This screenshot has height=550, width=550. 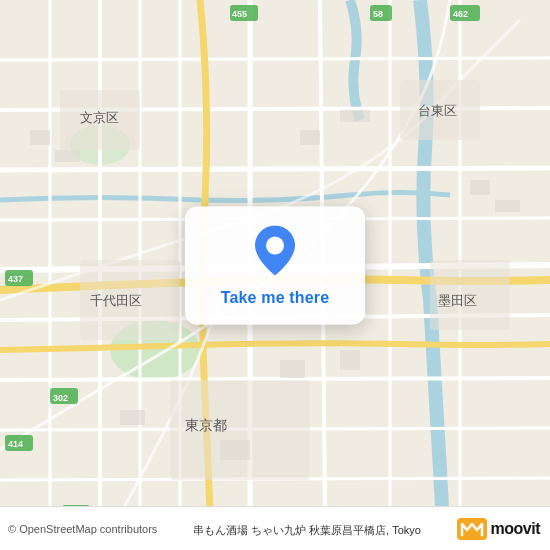 I want to click on svg-text: 東京都, so click(x=206, y=425).